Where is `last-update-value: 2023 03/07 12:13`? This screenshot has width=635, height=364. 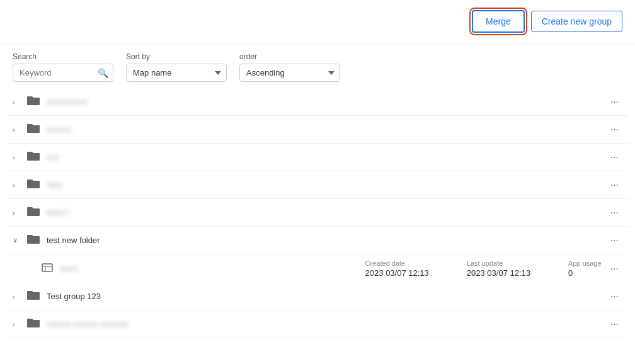
last-update-value: 2023 03/07 12:13 is located at coordinates (499, 273).